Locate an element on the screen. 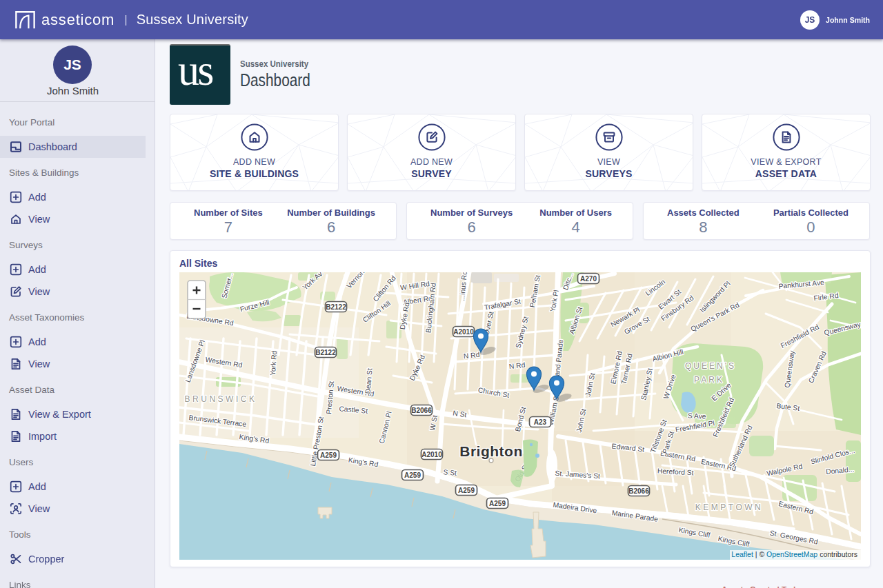 The image size is (883, 588). svg-text:Leaflet | © OpenStreetMap cont: Leaflet | © OpenStreetMap contributors is located at coordinates (795, 554).